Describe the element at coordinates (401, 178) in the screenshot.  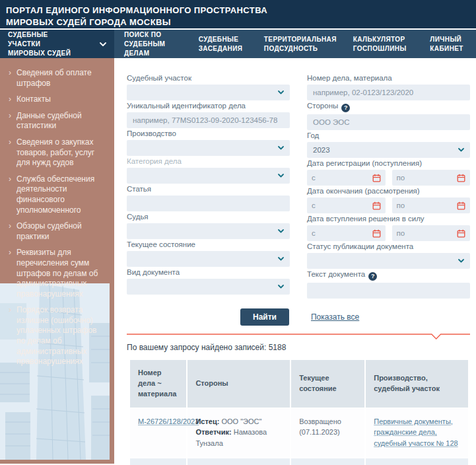
I see `input-placeholder: по` at that location.